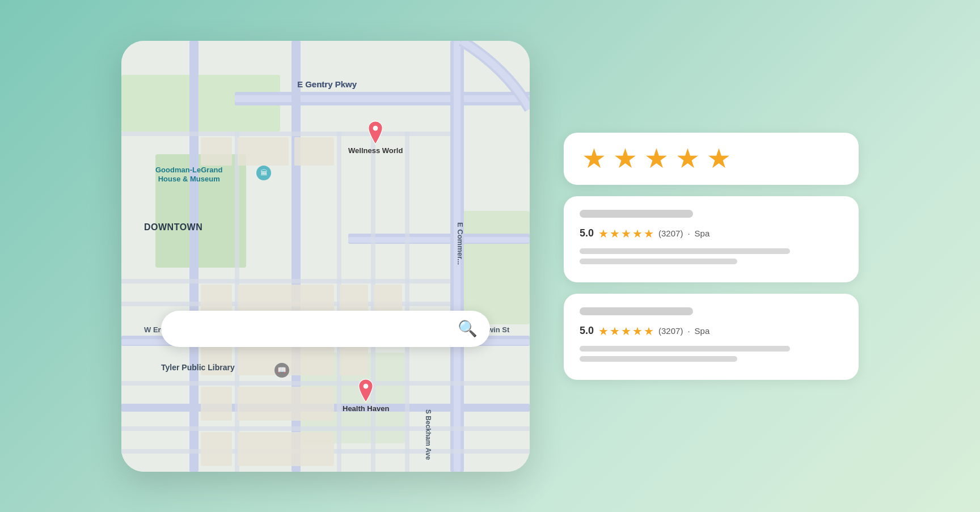 This screenshot has height=512, width=980. Describe the element at coordinates (719, 159) in the screenshot. I see `star-5: ★` at that location.